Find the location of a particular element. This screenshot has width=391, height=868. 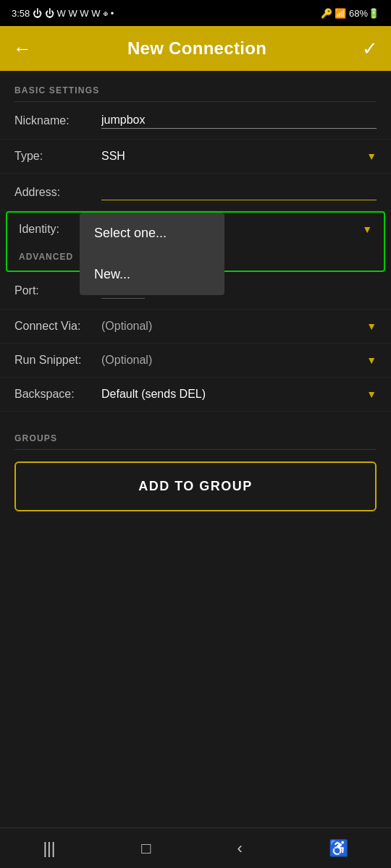

recent-apps-icon: ||| is located at coordinates (49, 848).